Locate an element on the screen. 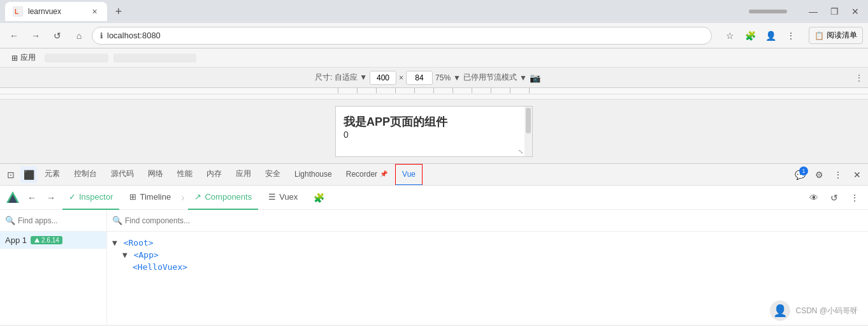 The width and height of the screenshot is (868, 326). camera-icon: 📷 is located at coordinates (535, 78).